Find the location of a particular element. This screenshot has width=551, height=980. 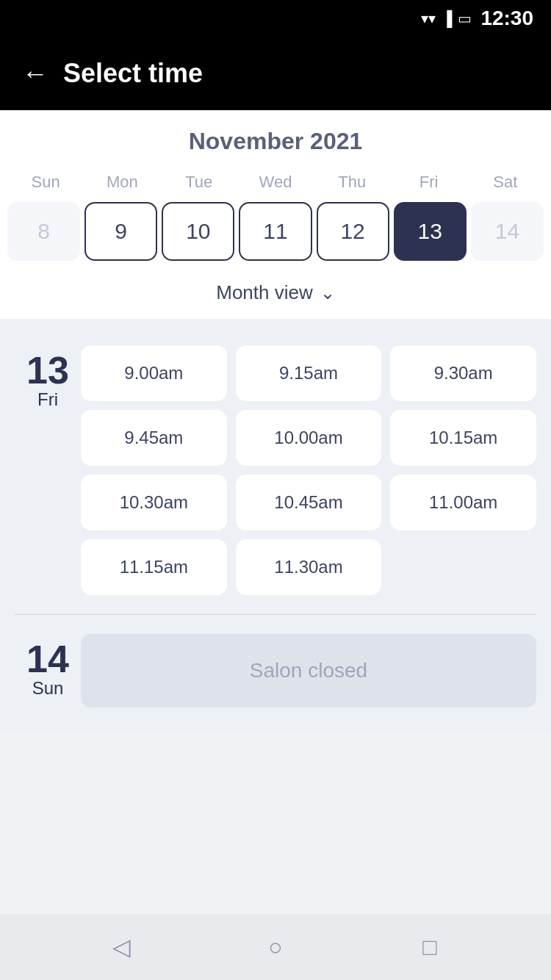

weekday-mon: Mon is located at coordinates (122, 182).